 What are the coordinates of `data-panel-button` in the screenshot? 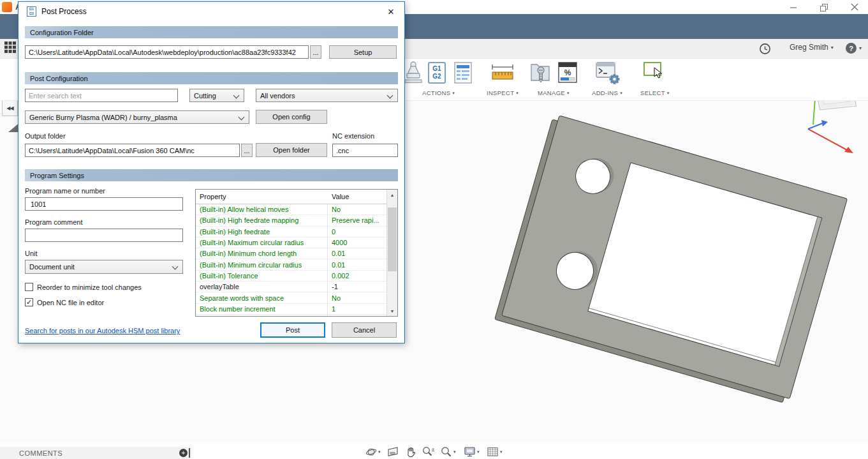 It's located at (10, 49).